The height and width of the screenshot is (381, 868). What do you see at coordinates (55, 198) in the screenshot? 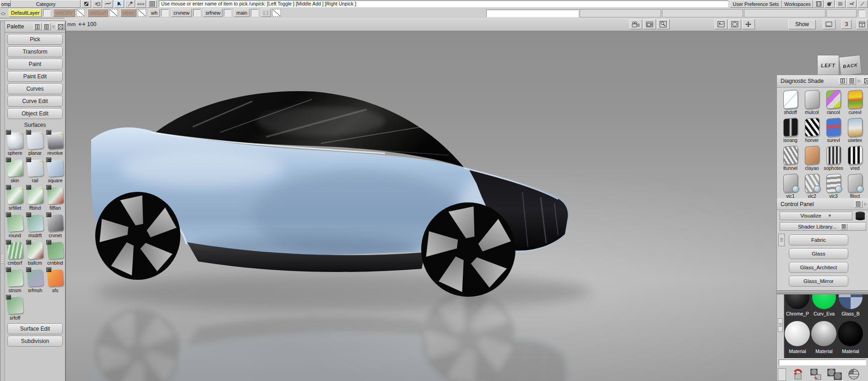
I see `surface-tool-button: → filflan` at bounding box center [55, 198].